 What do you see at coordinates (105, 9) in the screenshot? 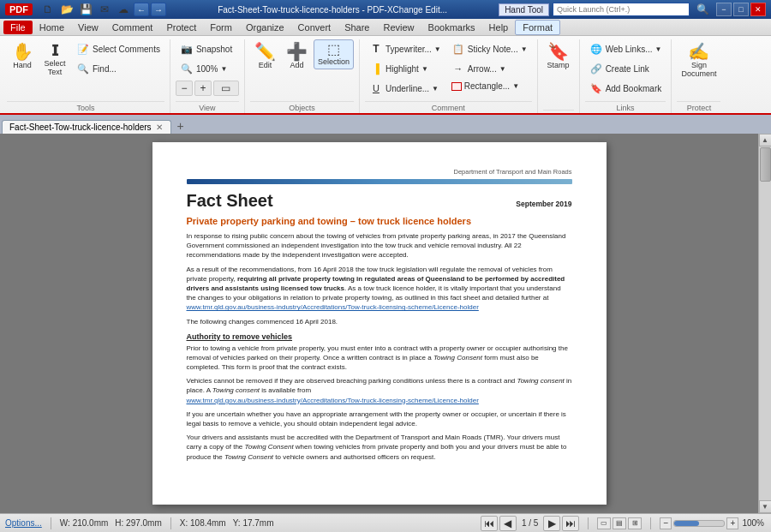
I see `qat-email: ✉` at bounding box center [105, 9].